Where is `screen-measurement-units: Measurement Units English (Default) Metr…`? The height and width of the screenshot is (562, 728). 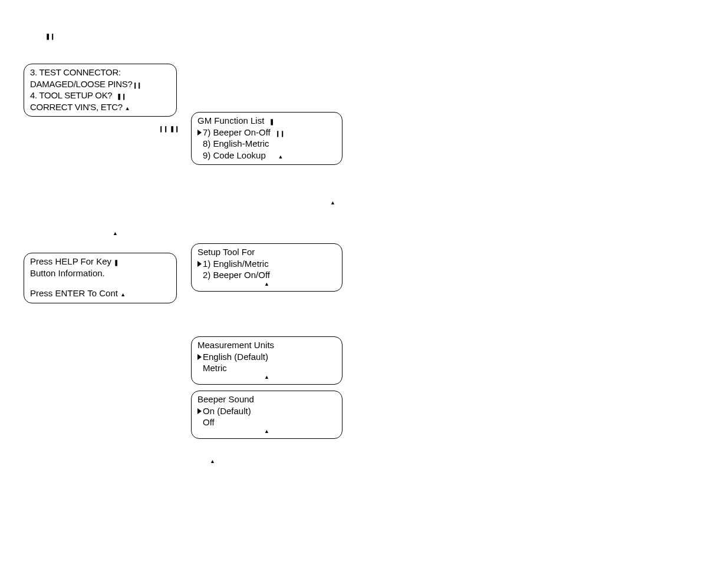 screen-measurement-units: Measurement Units English (Default) Metr… is located at coordinates (266, 361).